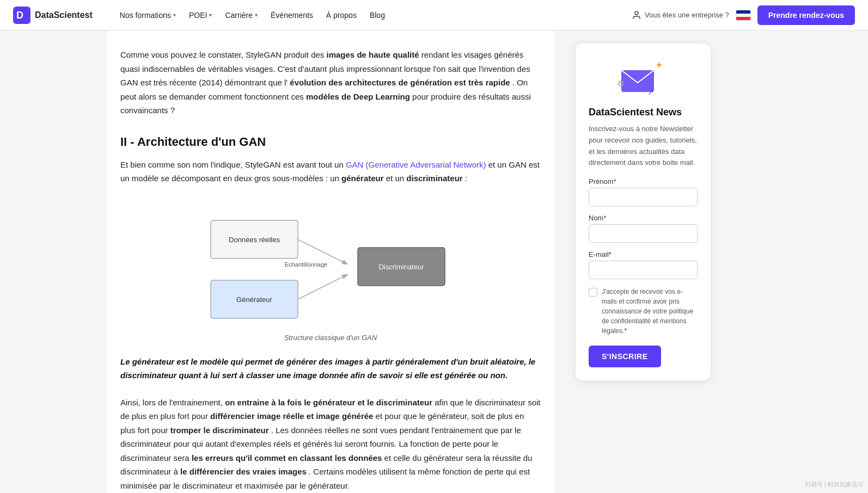 This screenshot has height=493, width=868. Describe the element at coordinates (331, 444) in the screenshot. I see `para3: Ainsi, lors de l'entrainement, on entrai…` at that location.